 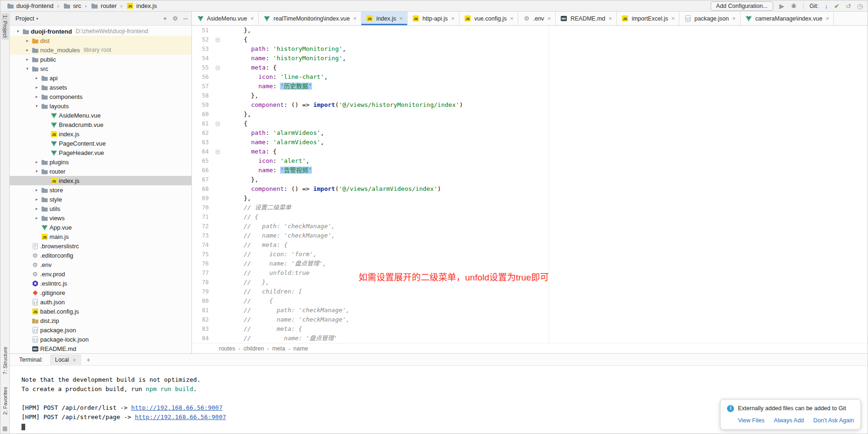 What do you see at coordinates (710, 19) in the screenshot?
I see `editor-tab: {}package.json×` at bounding box center [710, 19].